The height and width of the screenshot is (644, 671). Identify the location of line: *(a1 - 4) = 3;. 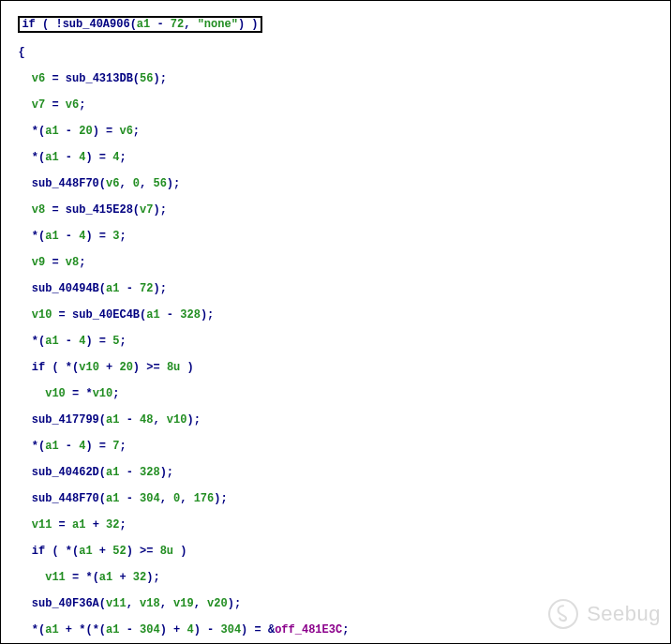
(337, 236).